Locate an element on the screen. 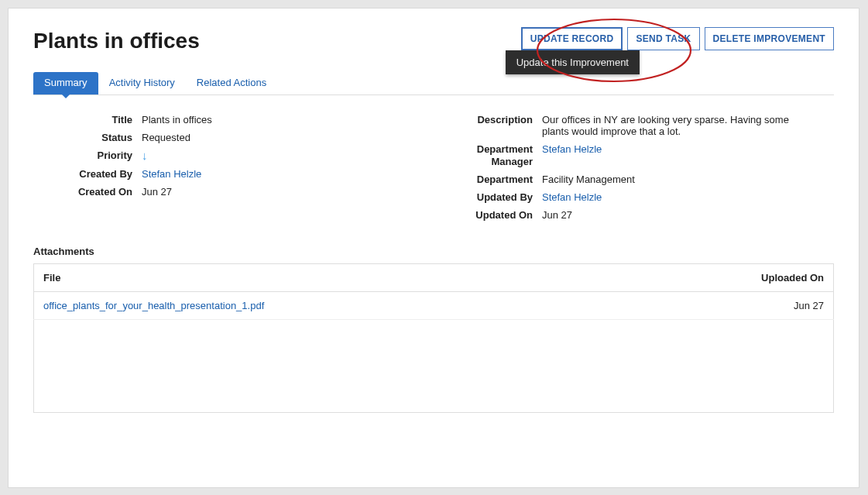  update-record-tooltip: Update this Improvement is located at coordinates (573, 62).